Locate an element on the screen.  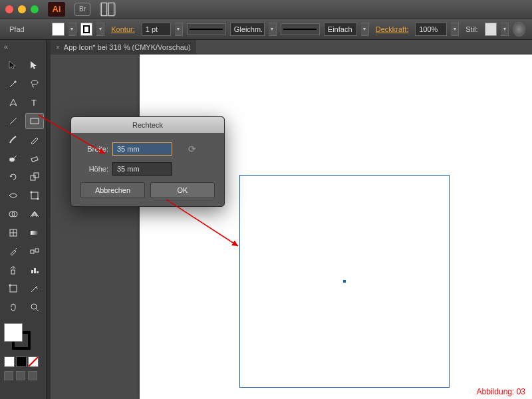
color-mode-none is located at coordinates (33, 362).